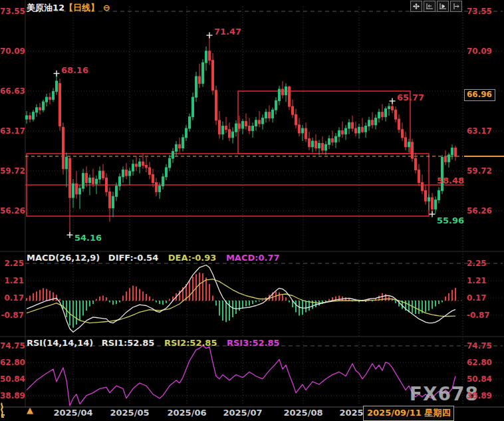  I want to click on price-annotation: 65.77, so click(411, 97).